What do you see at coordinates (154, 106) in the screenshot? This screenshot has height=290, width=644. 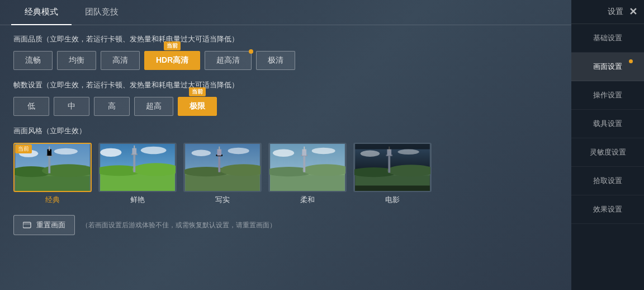 I see `fps-ultra: 超高` at bounding box center [154, 106].